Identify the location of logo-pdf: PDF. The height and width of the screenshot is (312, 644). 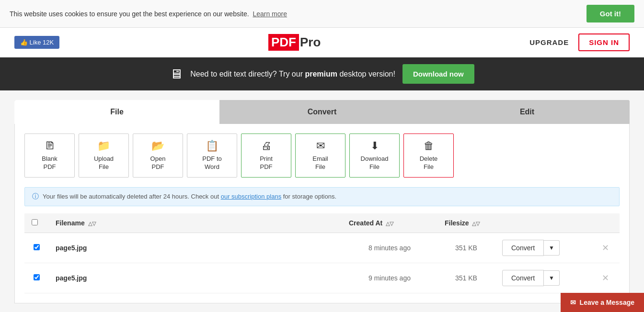
(284, 42).